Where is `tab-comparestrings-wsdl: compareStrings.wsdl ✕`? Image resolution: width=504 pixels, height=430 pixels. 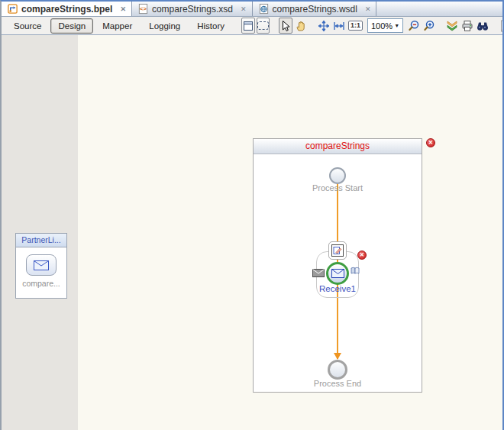
tab-comparestrings-wsdl: compareStrings.wsdl ✕ is located at coordinates (315, 9).